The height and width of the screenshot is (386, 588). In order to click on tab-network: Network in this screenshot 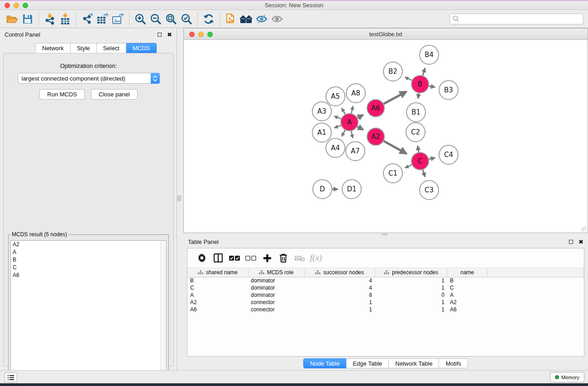, I will do `click(53, 48)`.